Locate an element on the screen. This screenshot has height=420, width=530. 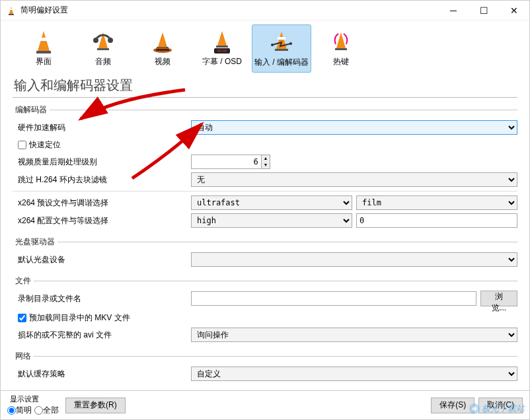
reset-button: 重置参数(R) is located at coordinates (95, 405).